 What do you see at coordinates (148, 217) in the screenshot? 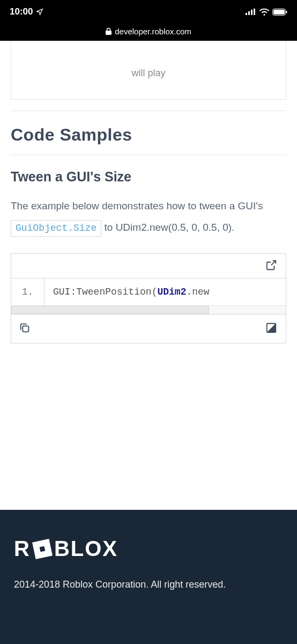
I see `description-paragraph: The example below demonstrates how to tw…` at bounding box center [148, 217].